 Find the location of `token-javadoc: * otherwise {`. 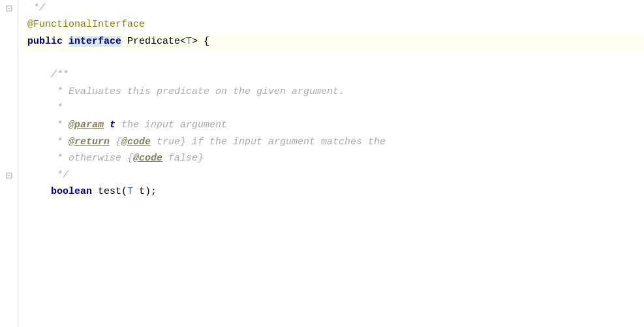

token-javadoc: * otherwise { is located at coordinates (80, 159).